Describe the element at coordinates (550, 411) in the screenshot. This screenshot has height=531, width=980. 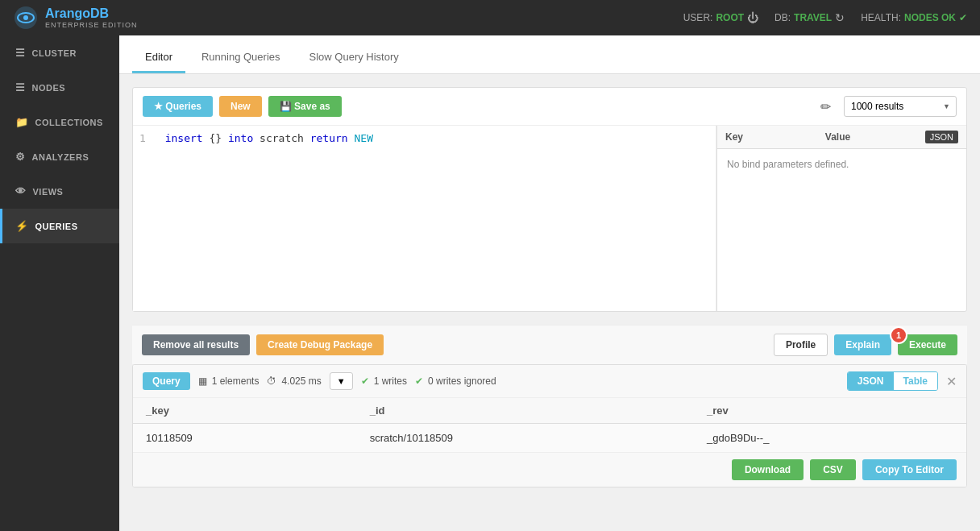
I see `table-header-row: _key _id _rev` at that location.